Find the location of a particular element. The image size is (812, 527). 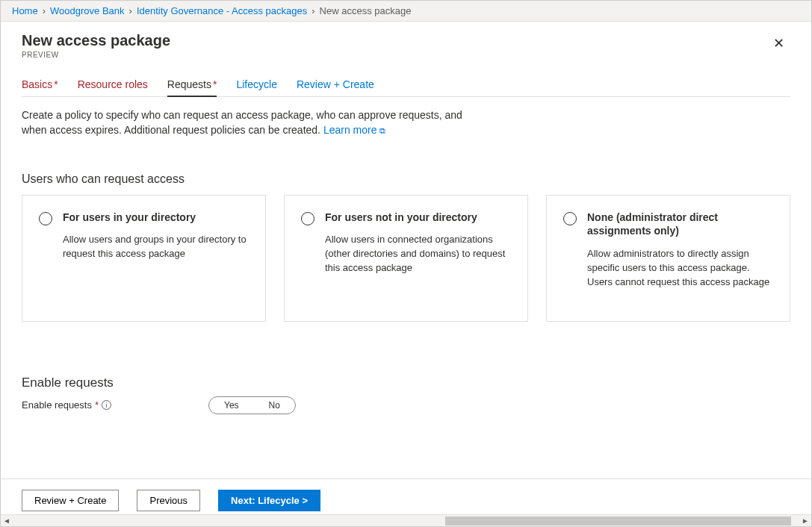

breadcrumb-link: Woodgrove Bank is located at coordinates (87, 10).